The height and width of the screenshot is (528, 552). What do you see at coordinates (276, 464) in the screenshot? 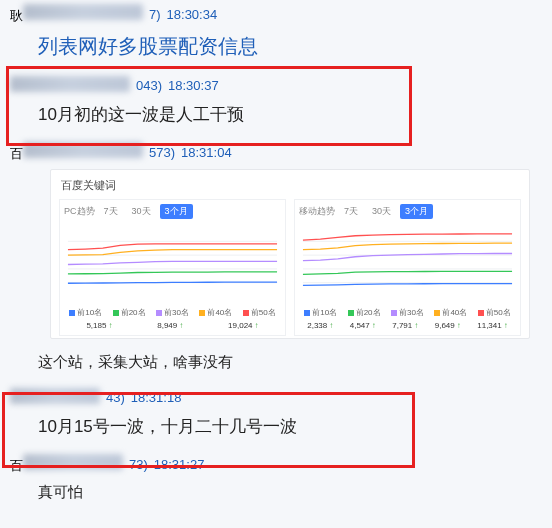
I see `message-header: 百 73) 18:31:27` at bounding box center [276, 464].